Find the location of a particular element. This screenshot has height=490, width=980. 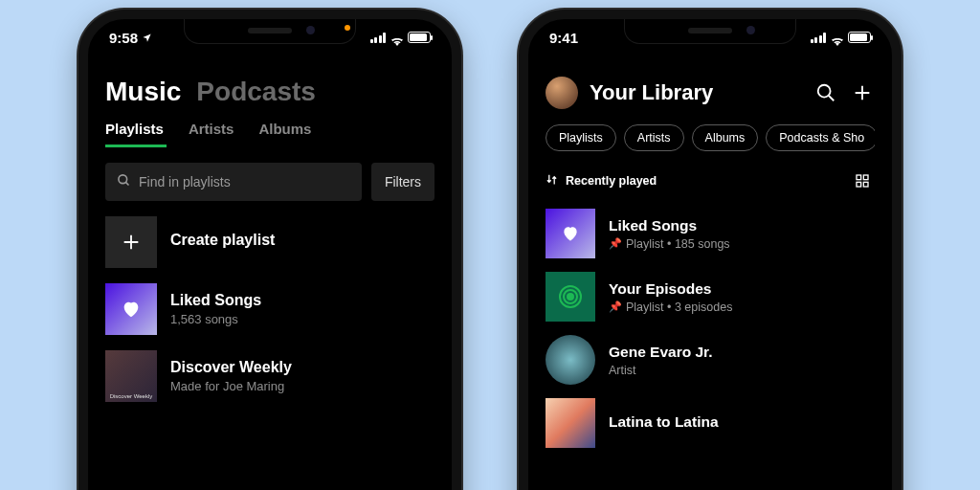

library-row-artist: Gene Evaro Jr. Artist is located at coordinates (710, 360).